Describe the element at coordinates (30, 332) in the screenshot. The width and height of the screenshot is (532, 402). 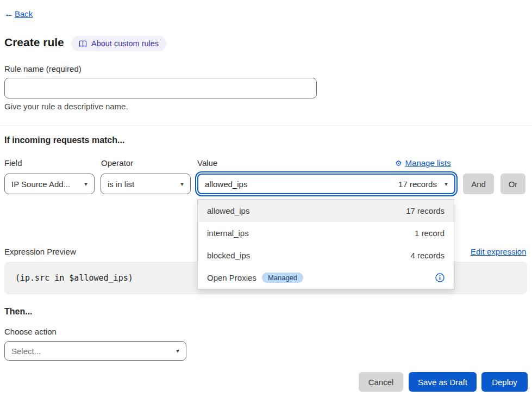
I see `choose-action-label: Choose action` at that location.